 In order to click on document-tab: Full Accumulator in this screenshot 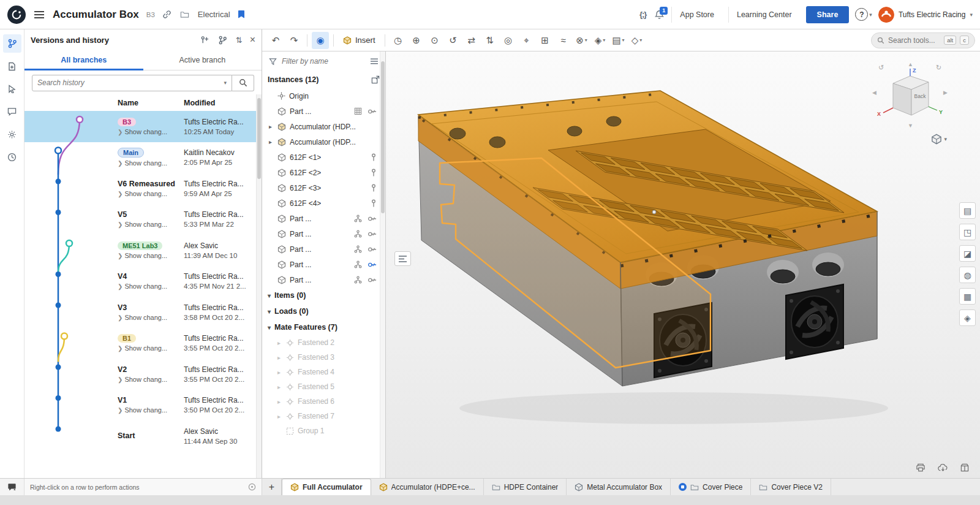, I will do `click(326, 487)`.